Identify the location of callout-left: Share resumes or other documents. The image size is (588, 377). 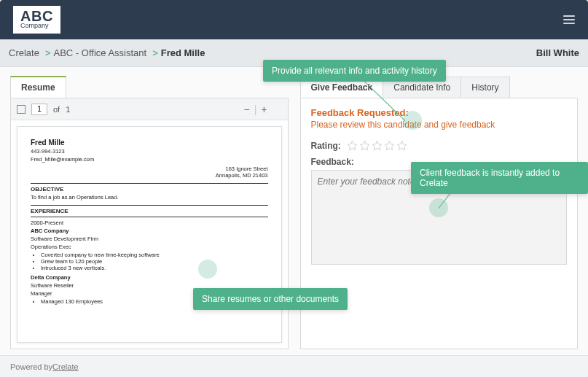
(270, 299).